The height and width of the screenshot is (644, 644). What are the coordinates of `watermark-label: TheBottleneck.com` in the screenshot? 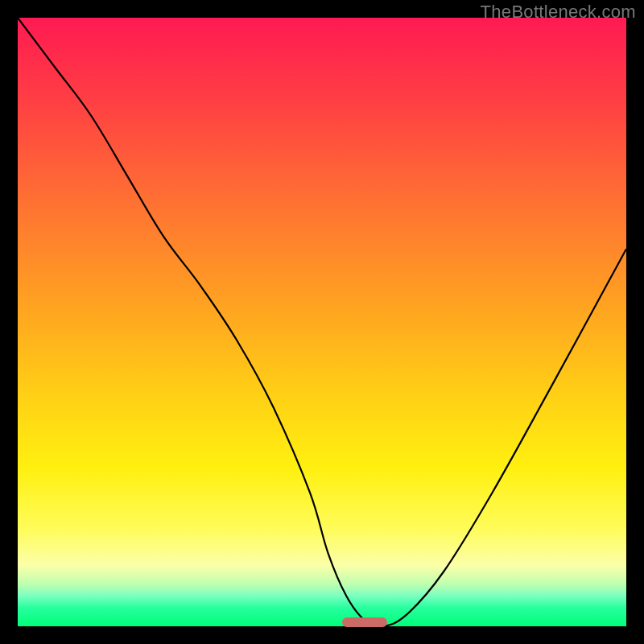 It's located at (559, 12).